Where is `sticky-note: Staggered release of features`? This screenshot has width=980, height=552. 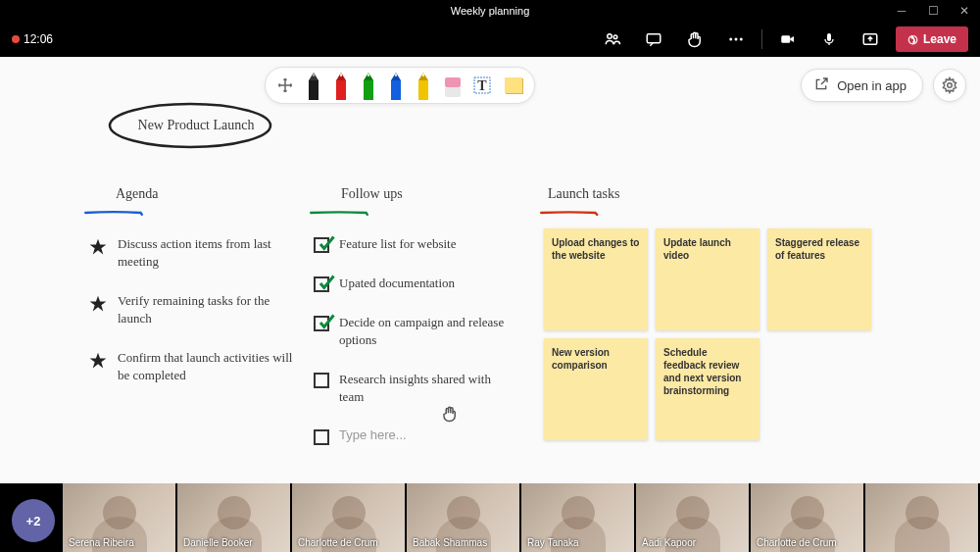 sticky-note: Staggered release of features is located at coordinates (819, 279).